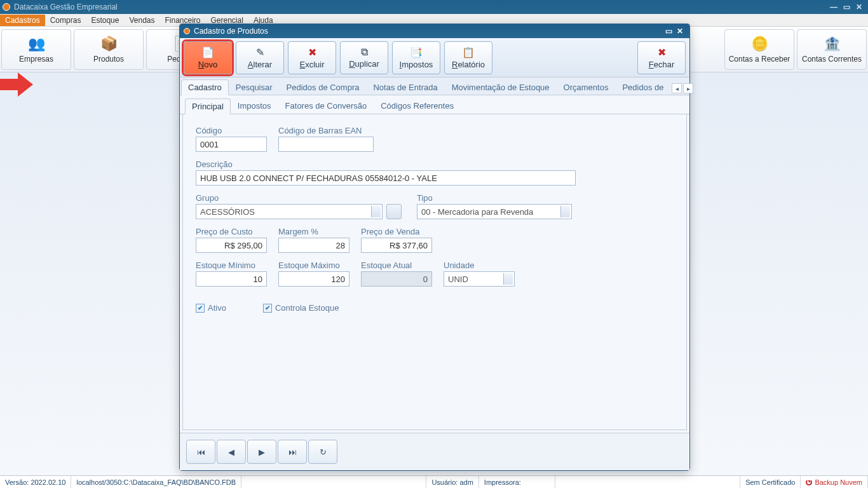 This screenshot has height=488, width=868. What do you see at coordinates (417, 105) in the screenshot?
I see `subtab-codigos-ref: Códigos Referentes` at bounding box center [417, 105].